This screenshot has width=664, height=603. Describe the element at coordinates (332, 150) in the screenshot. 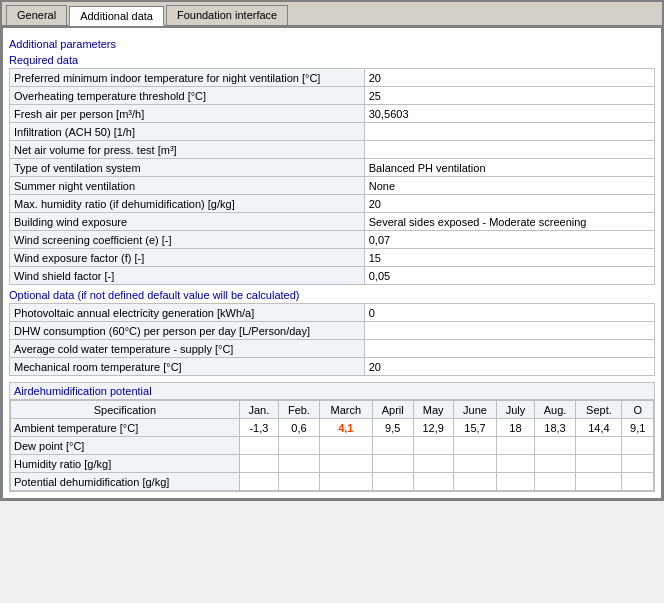

I see `table-row: Net air volume for press. test [m³]` at that location.